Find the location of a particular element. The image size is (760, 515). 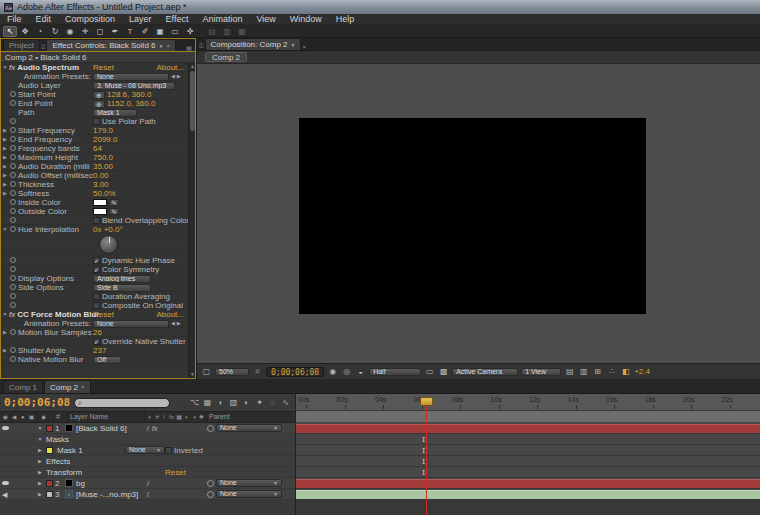

layer-name: [Black Solid 6] is located at coordinates (112, 428).